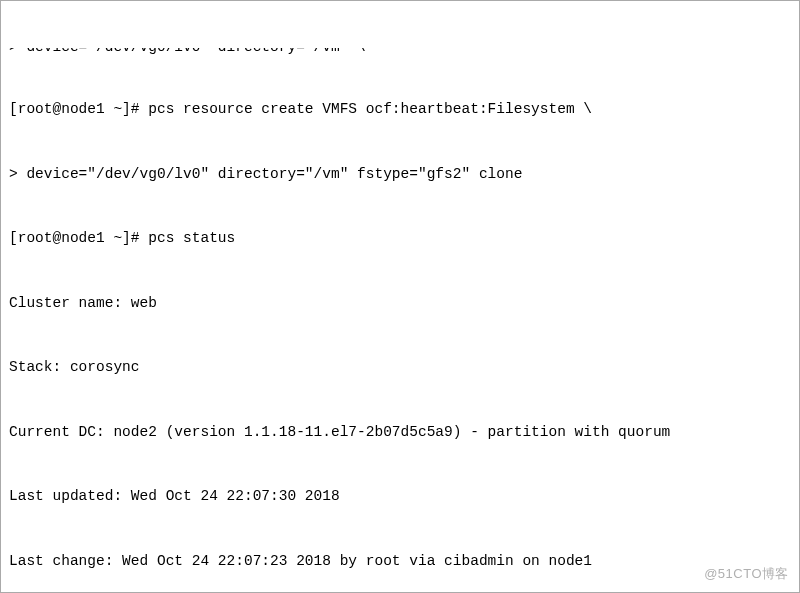 The width and height of the screenshot is (800, 593). What do you see at coordinates (746, 574) in the screenshot?
I see `watermark-text: @51CTO博客` at bounding box center [746, 574].